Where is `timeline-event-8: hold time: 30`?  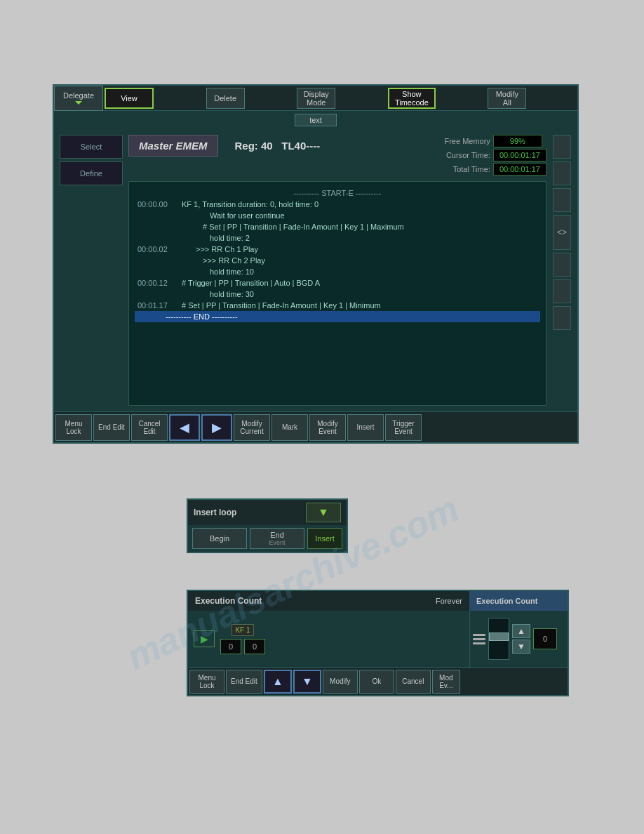 timeline-event-8: hold time: 30 is located at coordinates (337, 294).